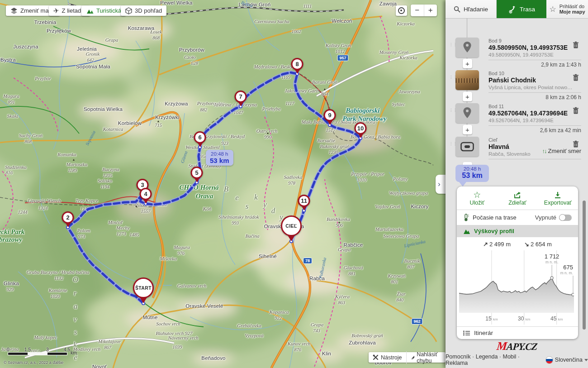 This screenshot has width=588, height=368. What do you see at coordinates (517, 217) in the screenshot?
I see `weather-row: Počasie na trase Vypnuté` at bounding box center [517, 217].